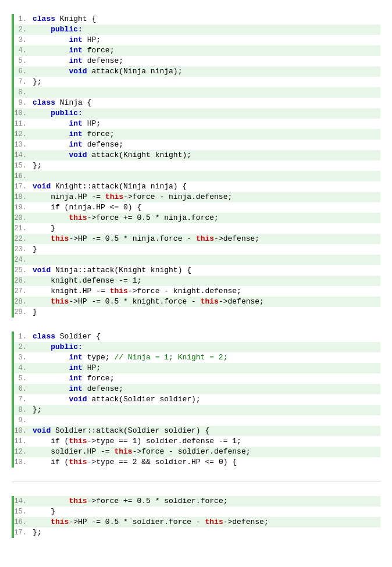 The height and width of the screenshot is (567, 392). I want to click on code-line: 17.};, so click(197, 533).